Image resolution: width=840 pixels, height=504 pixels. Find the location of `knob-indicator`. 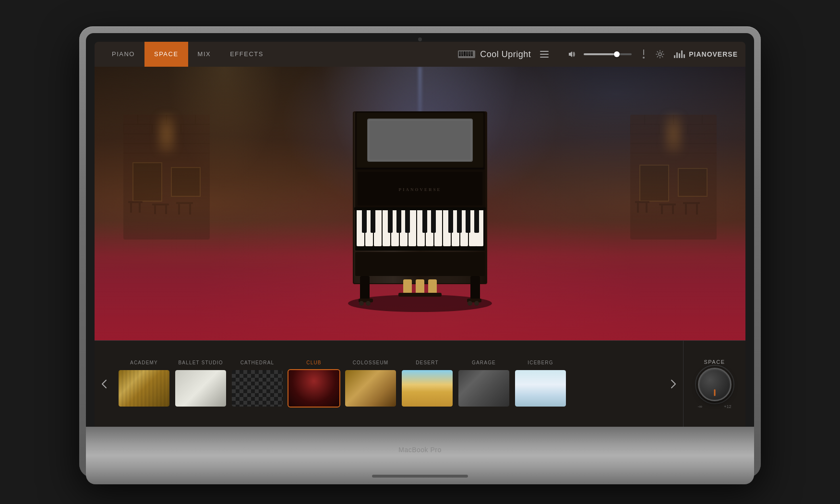

knob-indicator is located at coordinates (714, 393).